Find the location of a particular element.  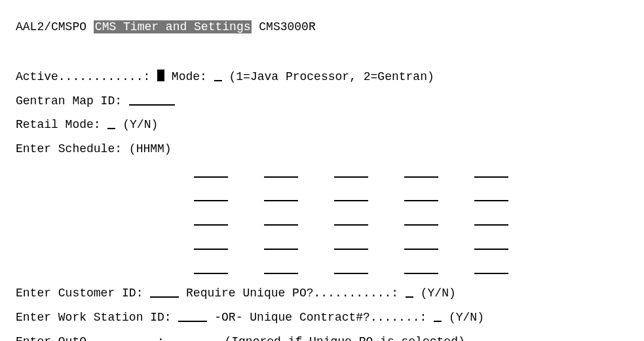

work-input is located at coordinates (193, 317).